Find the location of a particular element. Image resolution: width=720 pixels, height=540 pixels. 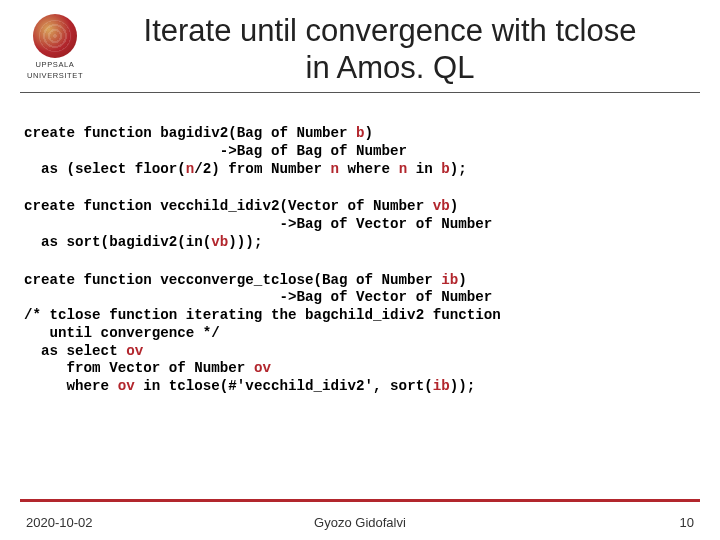

slide-title: Iterate until convergence with tclose in… is located at coordinates (395, 47).